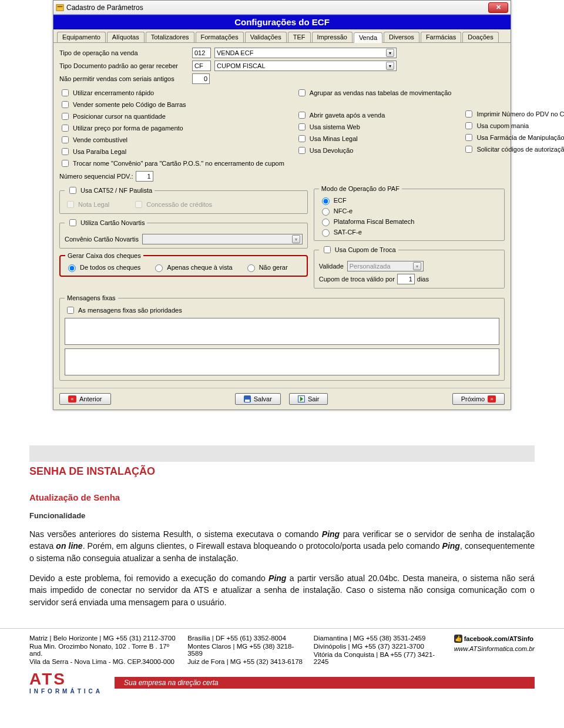 This screenshot has height=728, width=564. I want to click on radio-nao-gerar, so click(251, 268).